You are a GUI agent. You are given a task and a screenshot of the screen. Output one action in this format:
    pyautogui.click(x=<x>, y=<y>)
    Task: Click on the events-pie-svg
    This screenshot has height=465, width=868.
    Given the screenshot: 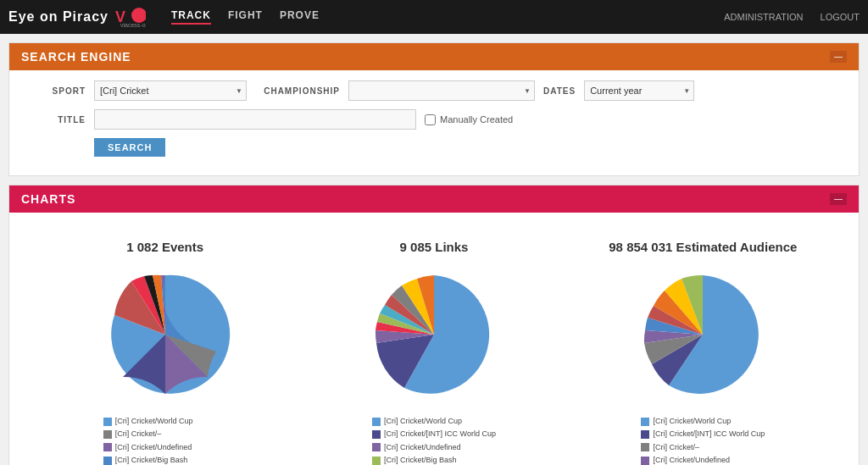 What is the action you would take?
    pyautogui.click(x=165, y=335)
    